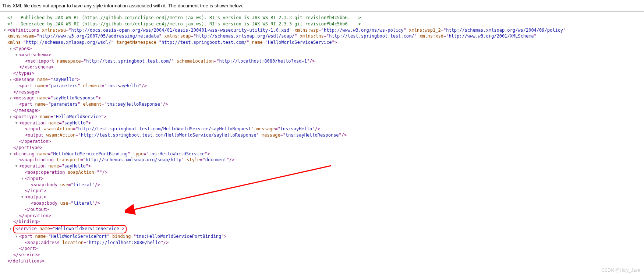 This screenshot has height=275, width=644. What do you see at coordinates (322, 210) in the screenshot?
I see `output-close: </output>` at bounding box center [322, 210].